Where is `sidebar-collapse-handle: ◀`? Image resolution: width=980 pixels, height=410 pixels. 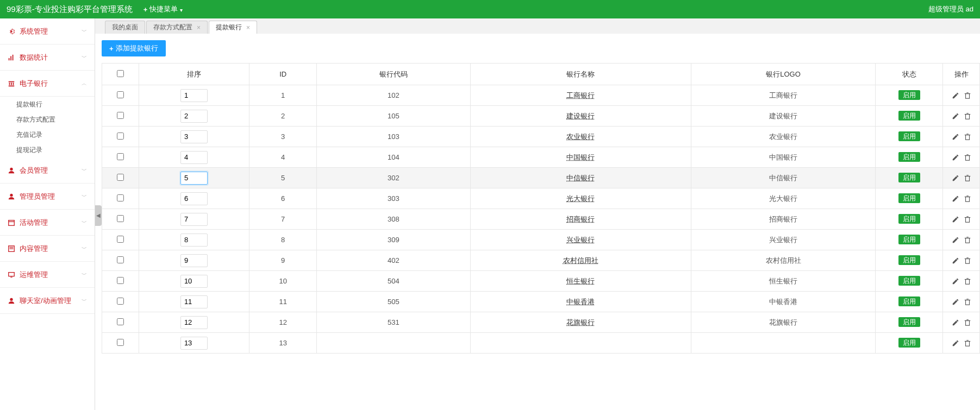 sidebar-collapse-handle: ◀ is located at coordinates (98, 216).